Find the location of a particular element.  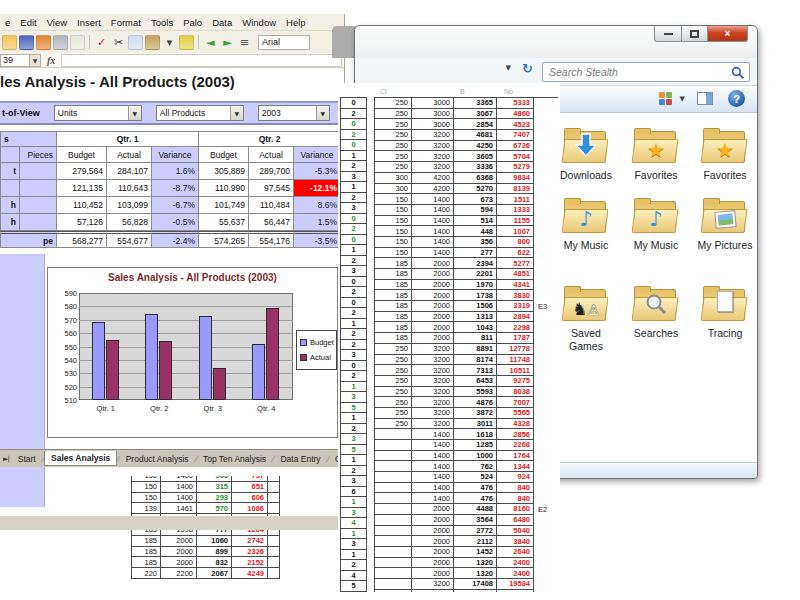

strip-ref-cell: E3 is located at coordinates (546, 306).